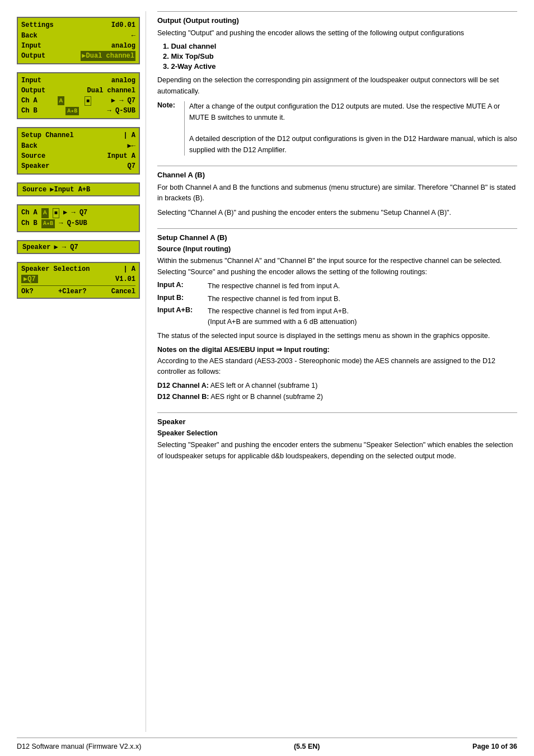 The height and width of the screenshot is (756, 534). What do you see at coordinates (111, 91) in the screenshot?
I see `cd1-output-value: Dual channel` at bounding box center [111, 91].